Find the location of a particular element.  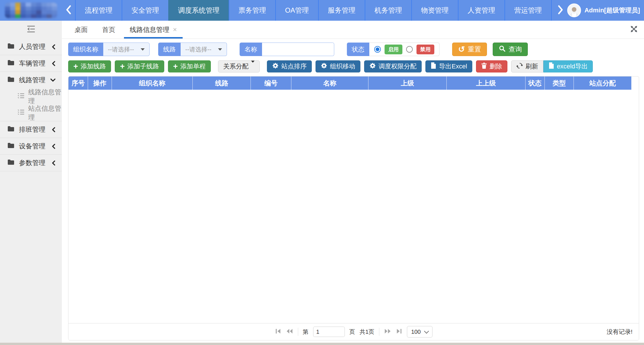

pagination-bar: 第 页 共1页 100 is located at coordinates (354, 332).